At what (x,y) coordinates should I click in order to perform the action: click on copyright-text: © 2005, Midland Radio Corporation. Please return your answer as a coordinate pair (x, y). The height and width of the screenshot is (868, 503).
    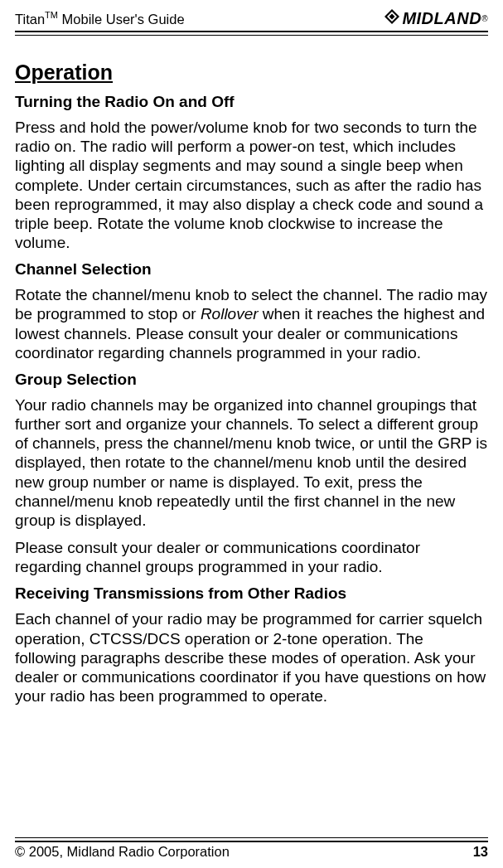
    Looking at the image, I should click on (123, 852).